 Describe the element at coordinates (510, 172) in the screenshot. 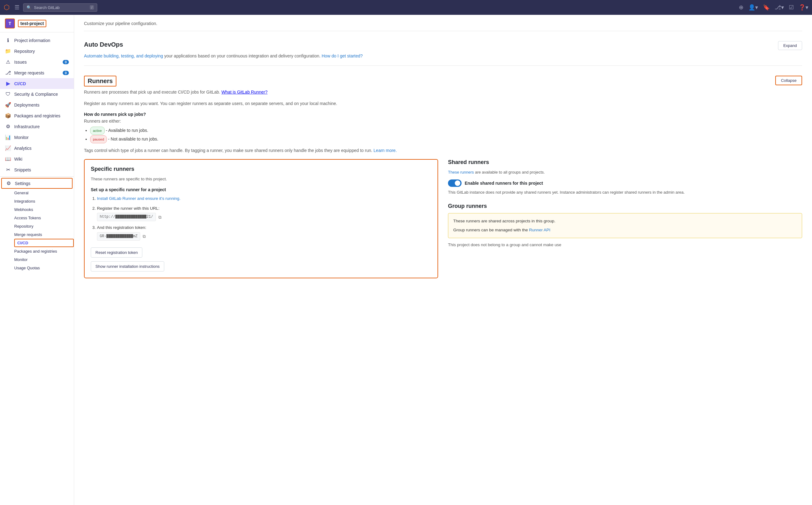

I see `shared-runners-rest: are available to all groups and projects…` at that location.